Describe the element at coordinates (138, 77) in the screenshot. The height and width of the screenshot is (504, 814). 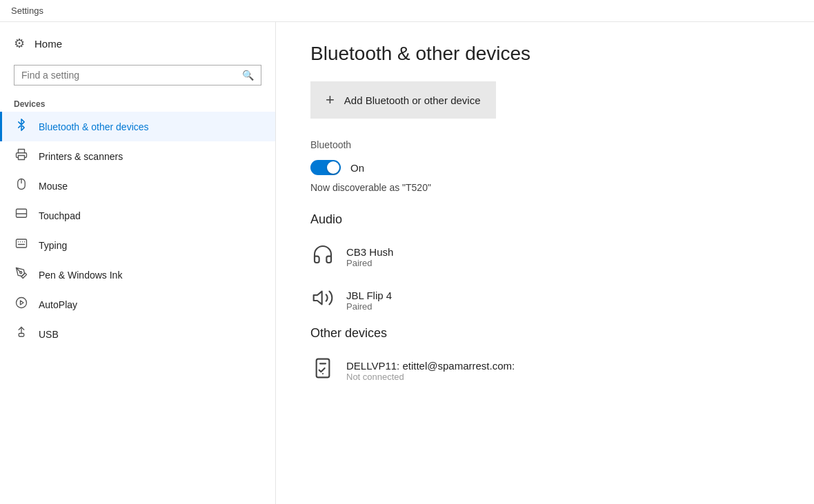
I see `search-box-wrap: 🔍` at that location.